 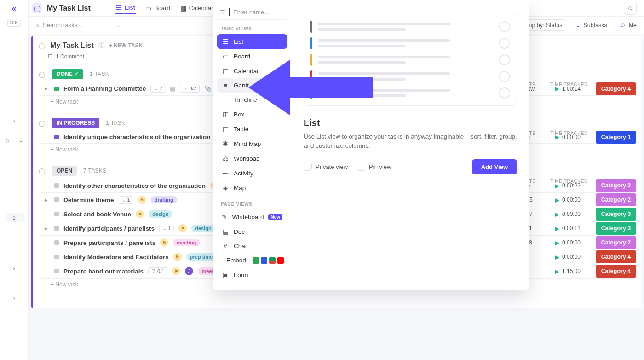 What do you see at coordinates (252, 173) in the screenshot?
I see `view-option-activity: ⁓Activity` at bounding box center [252, 173].